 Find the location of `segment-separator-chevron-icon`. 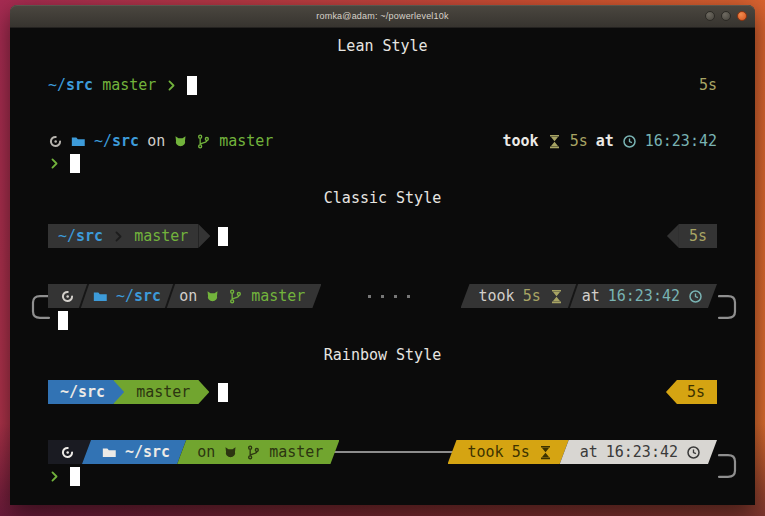

segment-separator-chevron-icon is located at coordinates (118, 236).